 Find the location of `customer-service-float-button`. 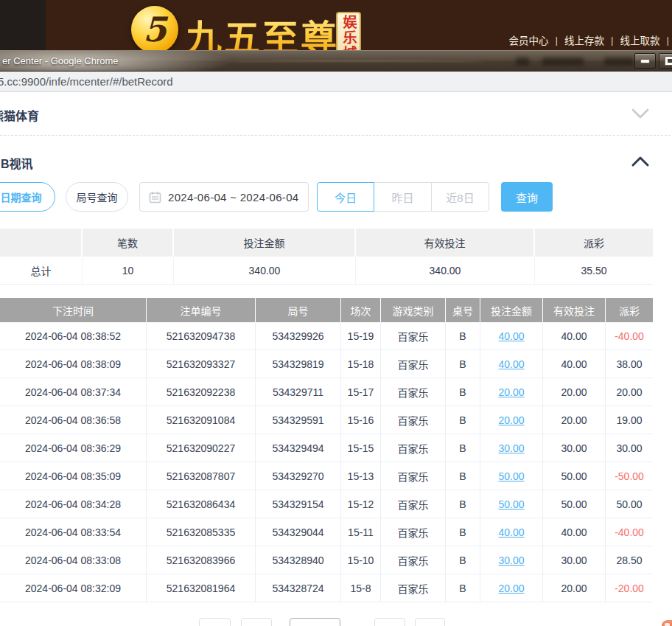

customer-service-float-button is located at coordinates (667, 623).